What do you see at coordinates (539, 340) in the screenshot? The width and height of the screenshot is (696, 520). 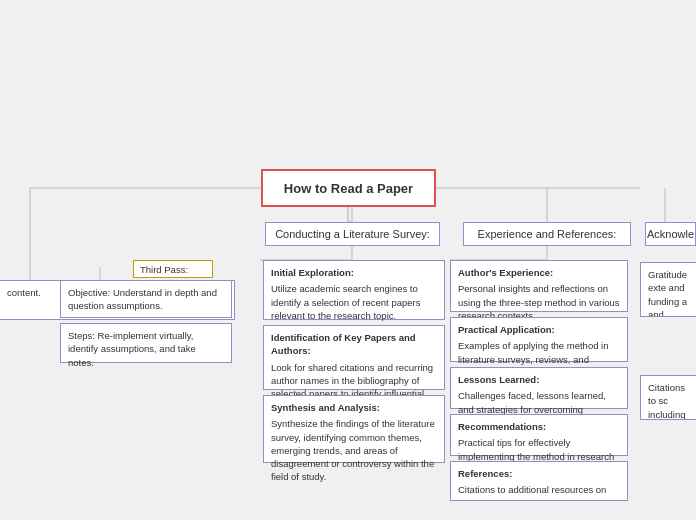 I see `experience-box-practical: Practical Application: Examples of apply…` at bounding box center [539, 340].